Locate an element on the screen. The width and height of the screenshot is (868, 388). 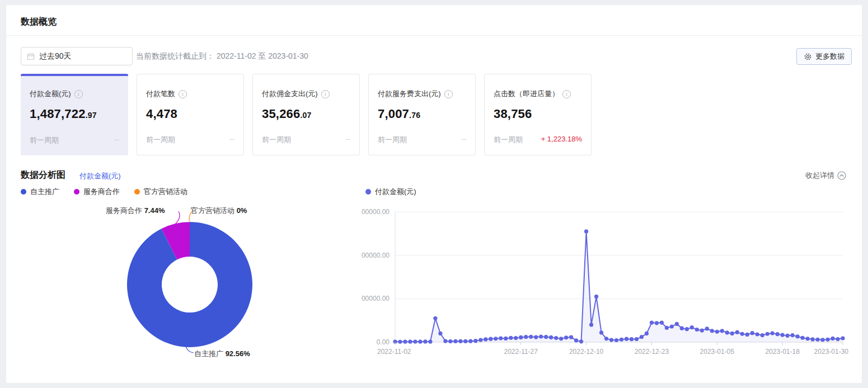
stat-card-value: 1,487,722.97 is located at coordinates (74, 114).